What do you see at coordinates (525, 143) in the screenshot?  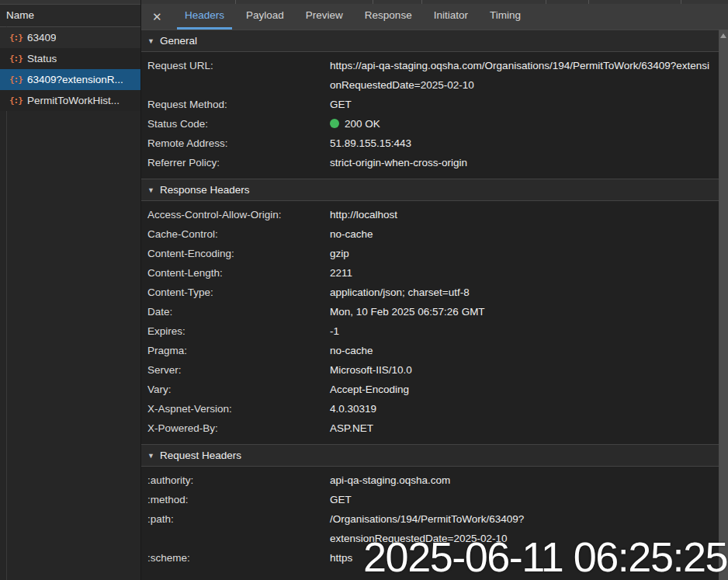 I see `header-value: 51.89.155.15:443` at bounding box center [525, 143].